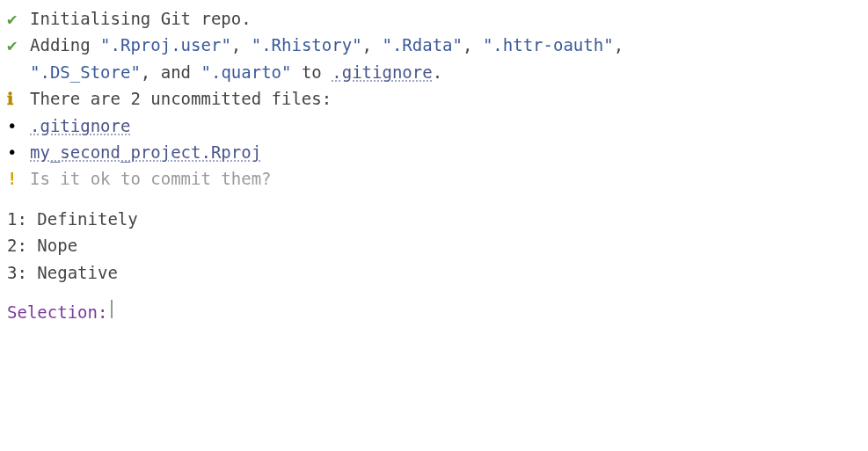 Image resolution: width=868 pixels, height=451 pixels. What do you see at coordinates (236, 72) in the screenshot?
I see `msg-adding-content-2: ".DS_Store", and ".quarto" to .gitignore…` at bounding box center [236, 72].